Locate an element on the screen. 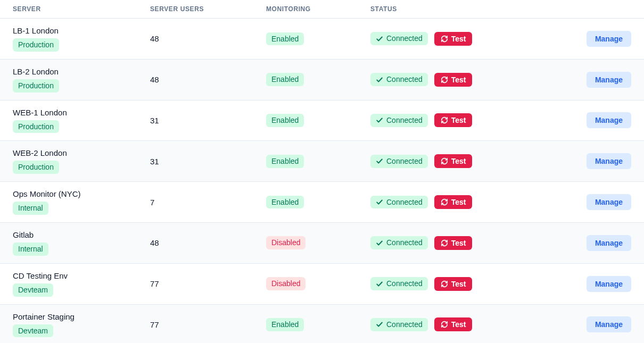 This screenshot has width=644, height=343. server-cell: Portainer StagingDevteam is located at coordinates (81, 325).